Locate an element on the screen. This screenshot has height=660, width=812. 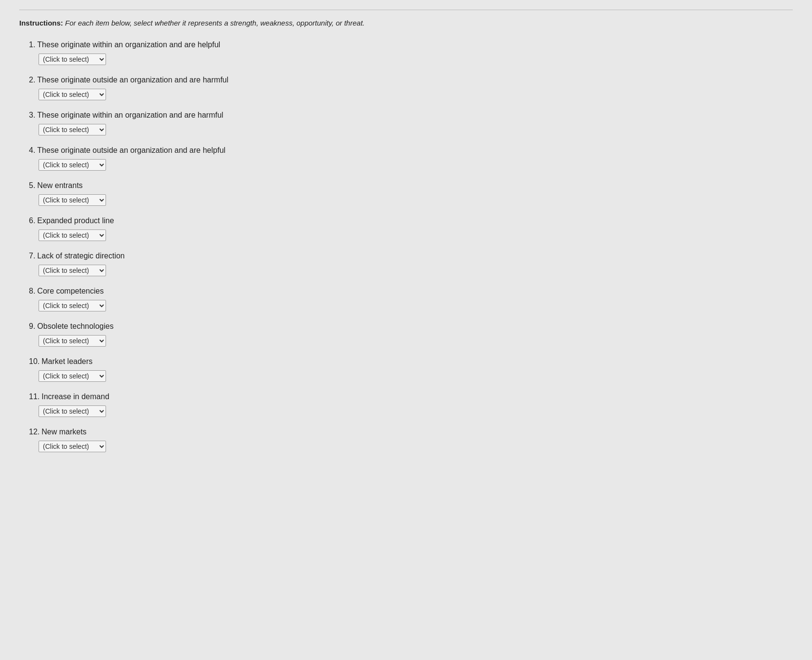
question-text-9: Obsolete technologies is located at coordinates (75, 326).